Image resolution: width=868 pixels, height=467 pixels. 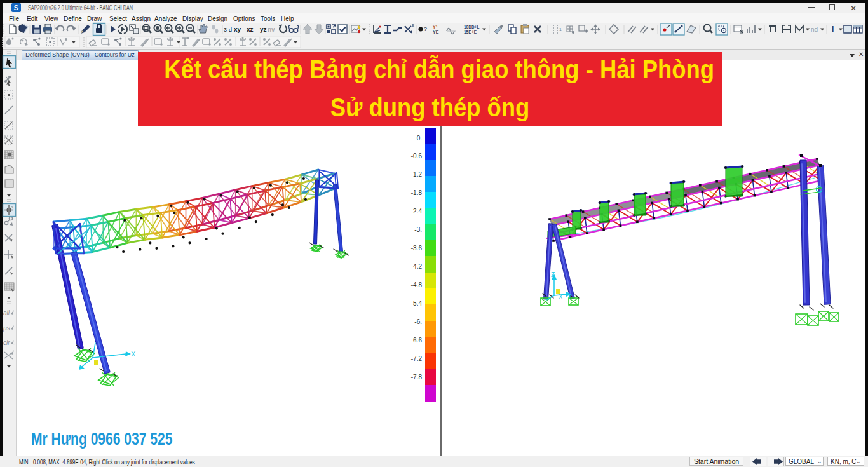 I want to click on svg-text: xz, so click(x=250, y=29).